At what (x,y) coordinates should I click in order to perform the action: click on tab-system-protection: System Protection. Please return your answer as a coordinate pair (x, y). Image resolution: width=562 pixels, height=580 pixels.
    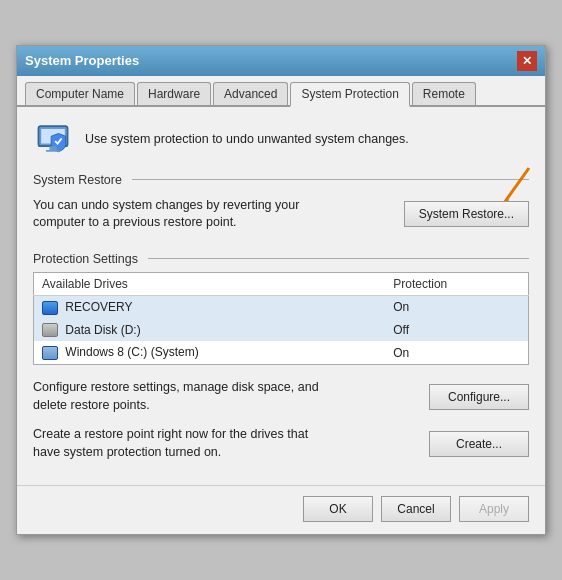
    Looking at the image, I should click on (350, 94).